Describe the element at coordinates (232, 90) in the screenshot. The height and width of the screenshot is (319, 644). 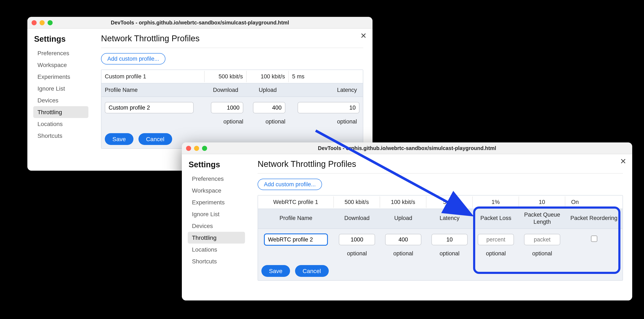
I see `edit-header-row: Profile Name Download Upload Latency` at that location.